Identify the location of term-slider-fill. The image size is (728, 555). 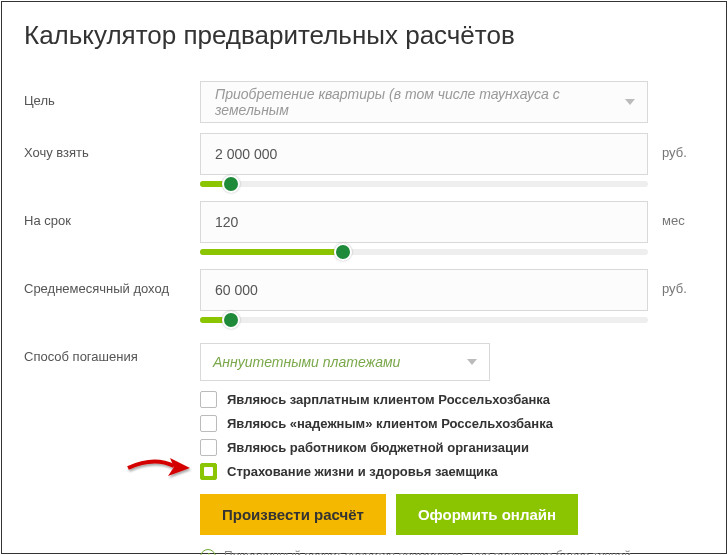
(272, 252).